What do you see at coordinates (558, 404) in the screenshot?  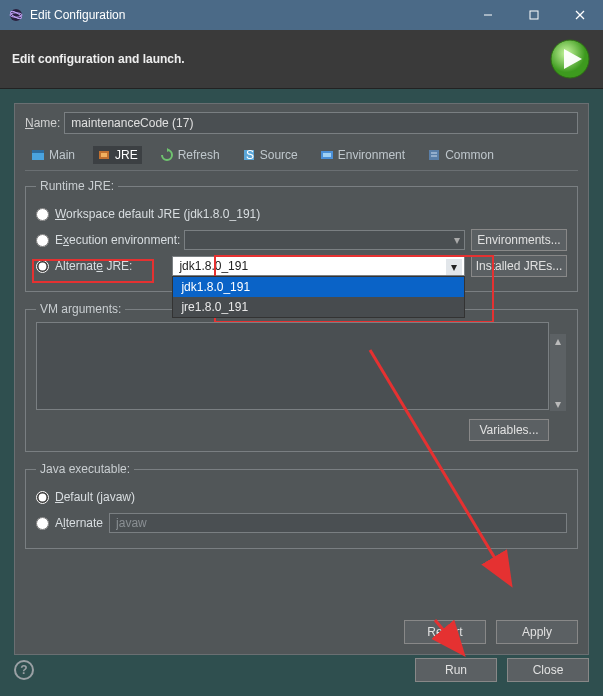 I see `scroll-down-icon: ▾` at bounding box center [558, 404].